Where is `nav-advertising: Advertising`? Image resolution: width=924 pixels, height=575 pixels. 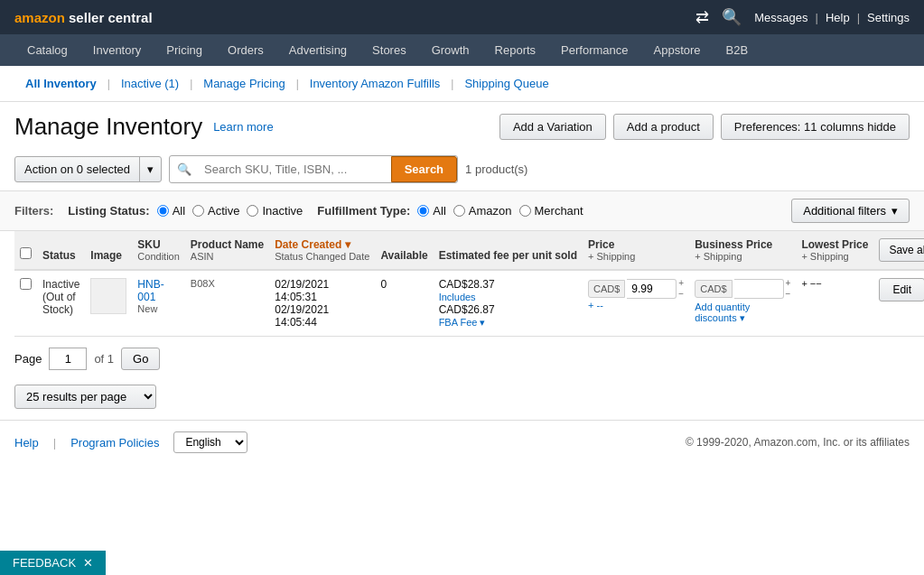 nav-advertising: Advertising is located at coordinates (318, 51).